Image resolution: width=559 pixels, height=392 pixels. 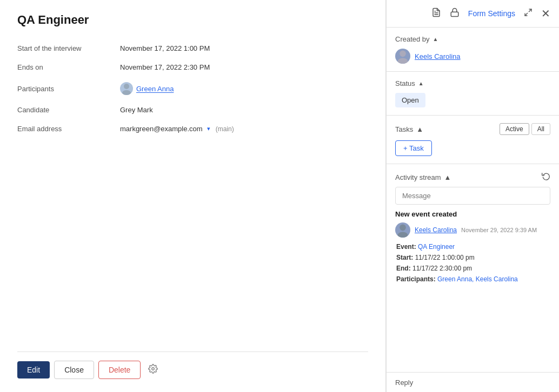 I want to click on created-by-chevron: ▲, so click(x=436, y=39).